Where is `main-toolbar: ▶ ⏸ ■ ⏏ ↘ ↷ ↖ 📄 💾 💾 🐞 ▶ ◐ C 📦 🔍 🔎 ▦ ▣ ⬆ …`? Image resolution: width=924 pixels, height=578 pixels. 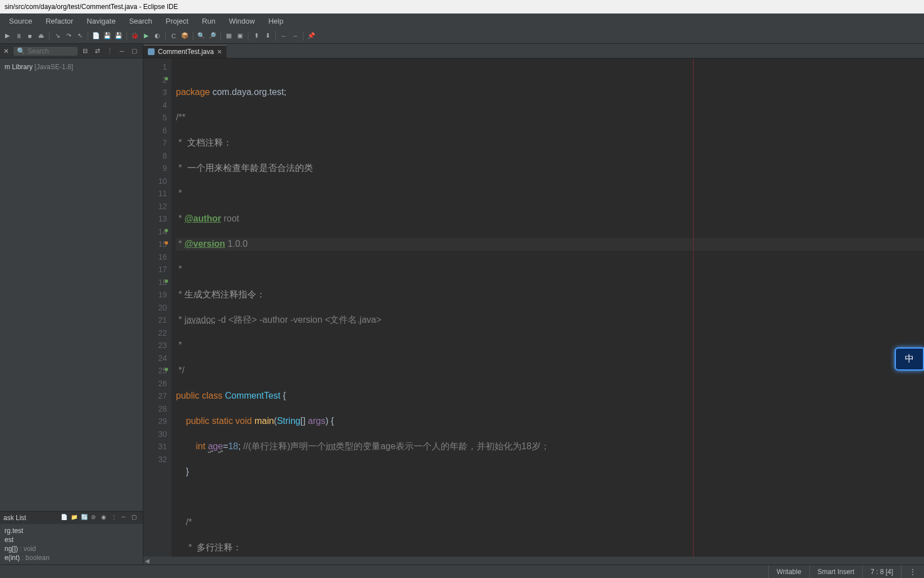
main-toolbar: ▶ ⏸ ■ ⏏ ↘ ↷ ↖ 📄 💾 💾 🐞 ▶ ◐ C 📦 🔍 🔎 ▦ ▣ ⬆ … is located at coordinates (462, 36).